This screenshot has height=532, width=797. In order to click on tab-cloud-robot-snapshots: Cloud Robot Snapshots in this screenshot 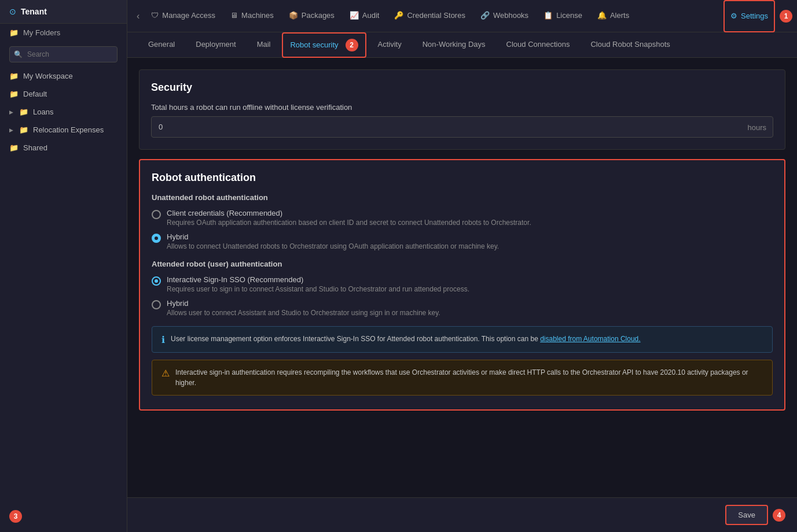, I will do `click(630, 45)`.